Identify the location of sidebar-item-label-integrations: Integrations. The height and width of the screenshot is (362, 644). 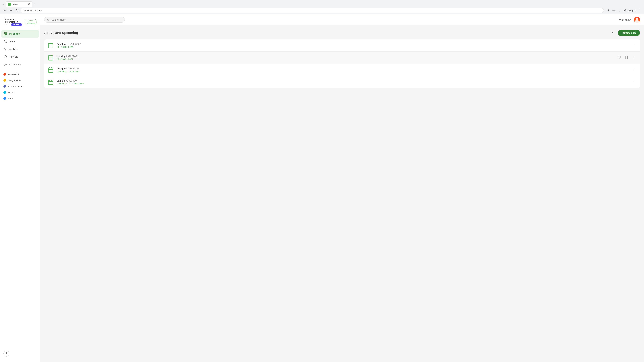
(15, 64).